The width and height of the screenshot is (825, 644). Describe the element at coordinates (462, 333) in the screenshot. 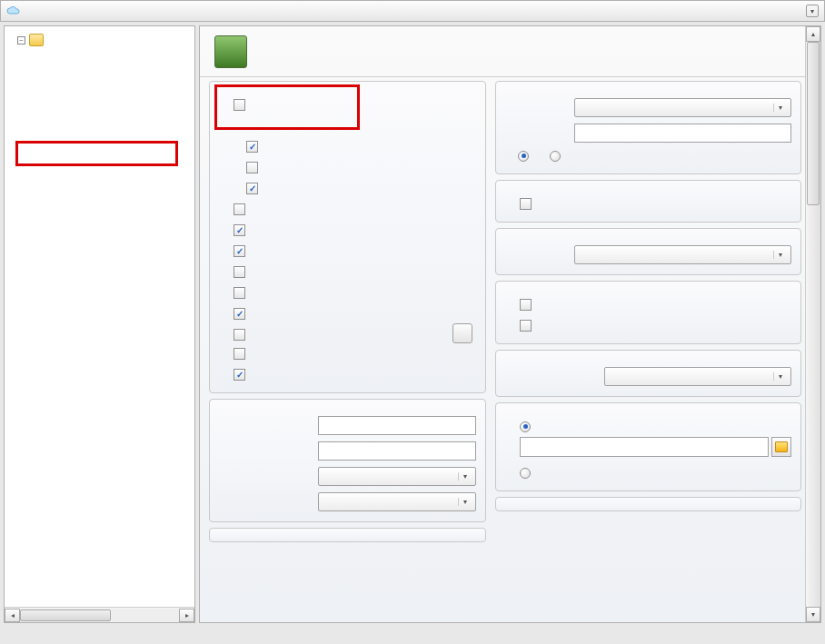

I see `primitives-button` at that location.